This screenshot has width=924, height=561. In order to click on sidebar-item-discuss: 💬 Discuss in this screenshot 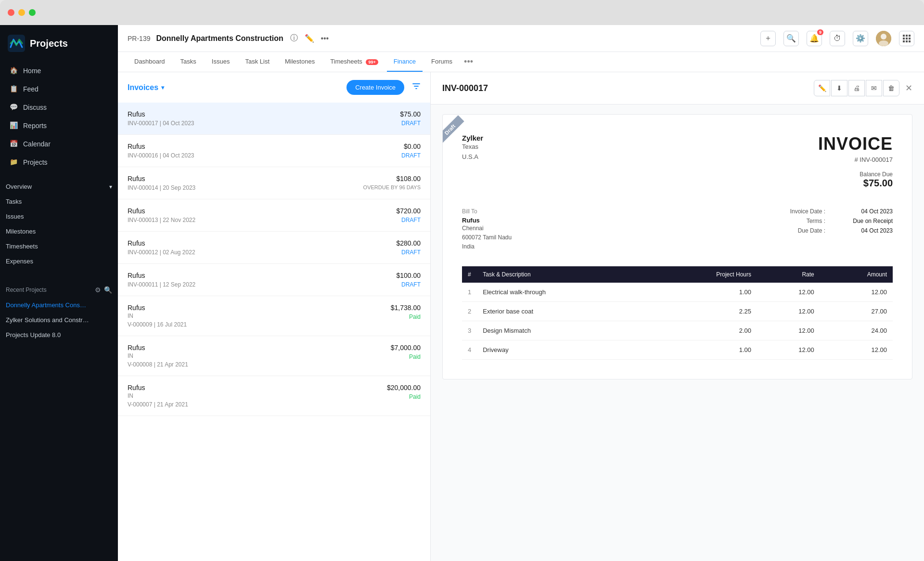, I will do `click(59, 107)`.